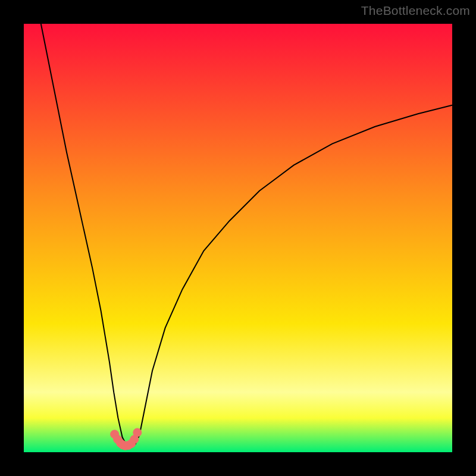 The height and width of the screenshot is (476, 476). Describe the element at coordinates (415, 11) in the screenshot. I see `watermark-text: TheBottleneck.com` at that location.